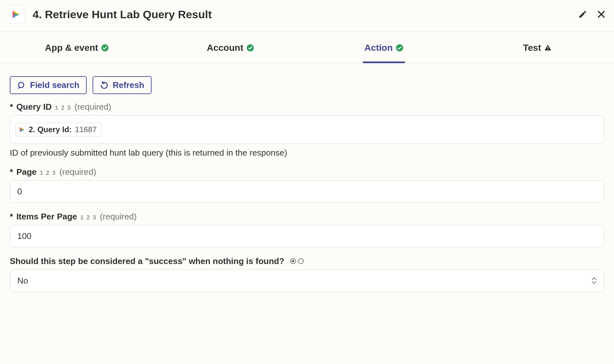  What do you see at coordinates (583, 14) in the screenshot?
I see `pencil-icon` at bounding box center [583, 14].